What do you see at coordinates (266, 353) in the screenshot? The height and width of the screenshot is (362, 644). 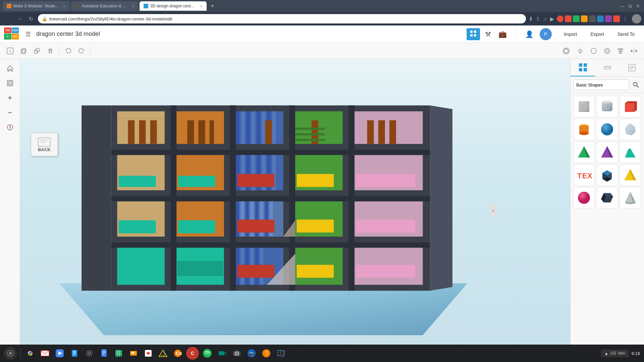 I see `taskbar-help: ?` at bounding box center [266, 353].